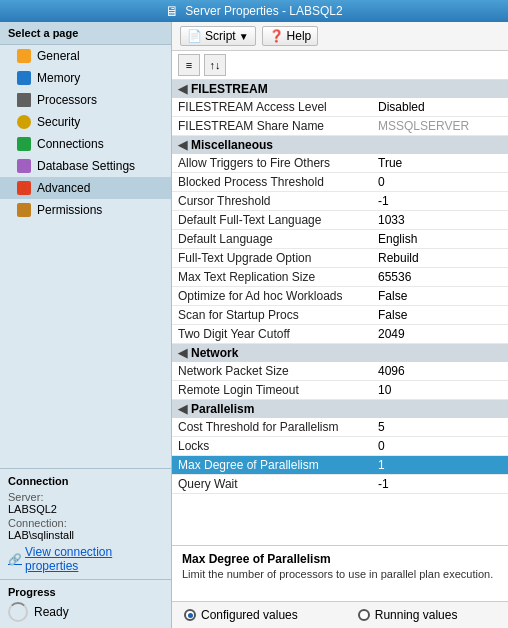 Image resolution: width=508 pixels, height=628 pixels. I want to click on prop-name: Remote Login Timeout, so click(272, 390).